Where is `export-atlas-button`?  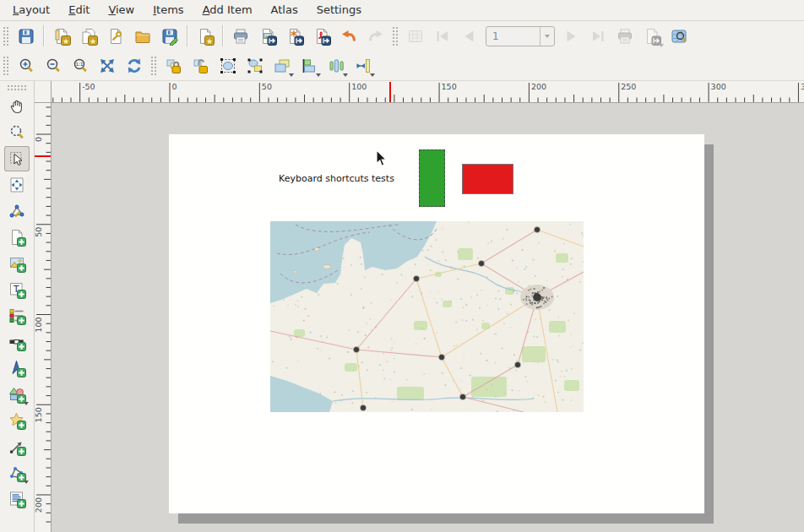 export-atlas-button is located at coordinates (652, 36).